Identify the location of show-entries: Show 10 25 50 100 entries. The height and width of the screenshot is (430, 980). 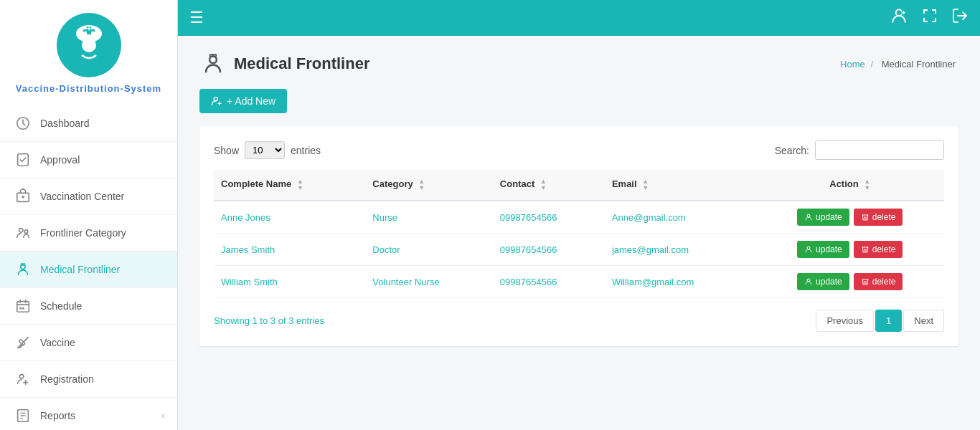
(267, 150).